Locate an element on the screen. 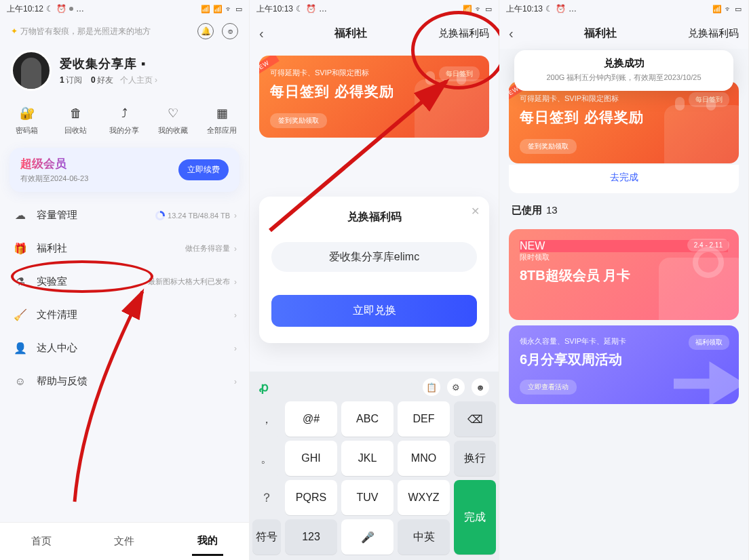 The height and width of the screenshot is (560, 749). key-4: GHI is located at coordinates (311, 458).